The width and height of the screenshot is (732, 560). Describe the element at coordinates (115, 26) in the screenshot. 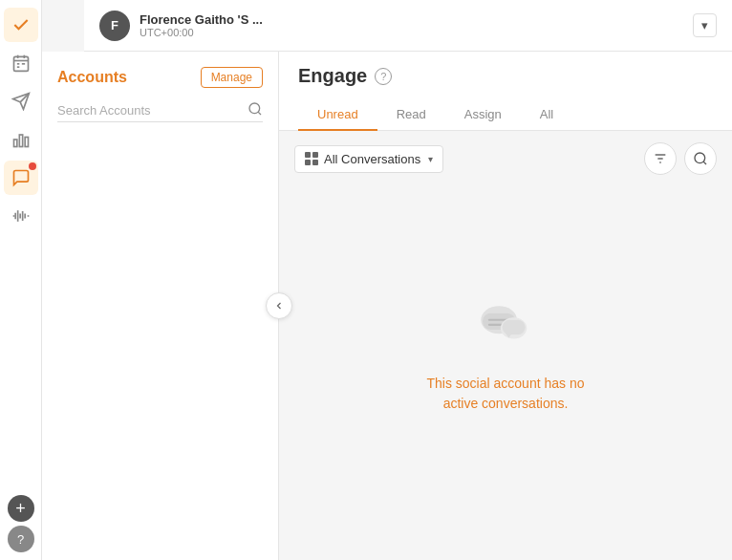

I see `avatar: F` at that location.